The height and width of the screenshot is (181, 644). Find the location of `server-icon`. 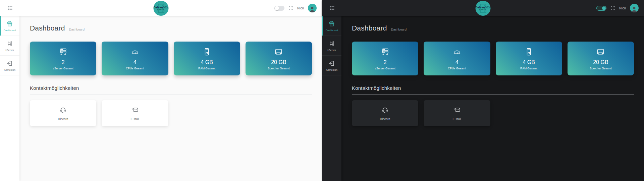

server-icon is located at coordinates (385, 52).